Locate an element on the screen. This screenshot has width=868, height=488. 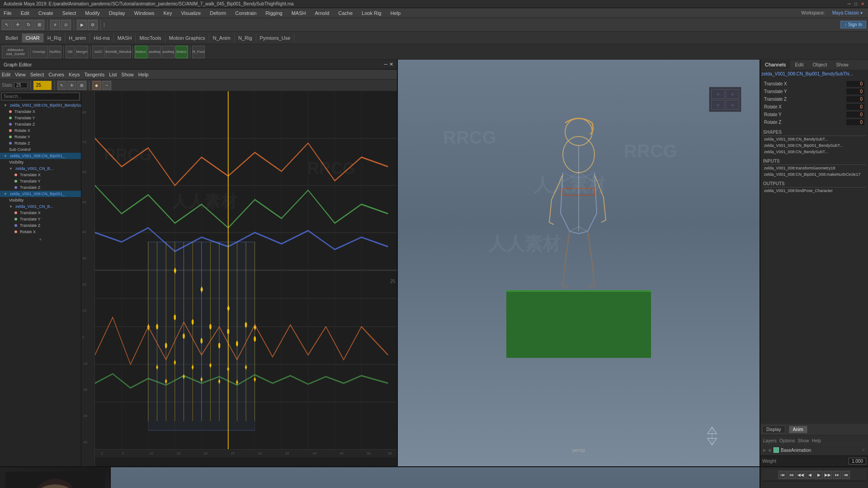
ol-item-translate-x-2: Translate X is located at coordinates (41, 175).